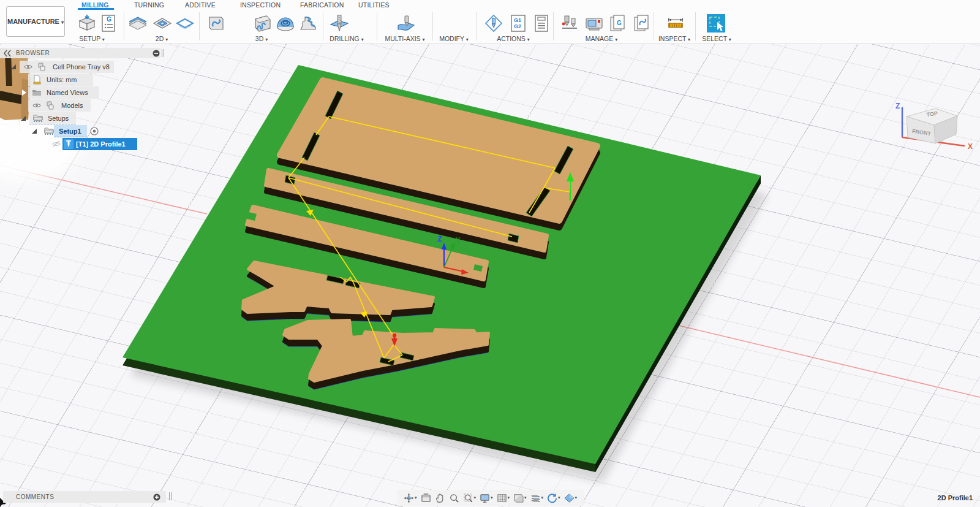  I want to click on group-actions-dropdown: ACTIONS ▾, so click(513, 39).